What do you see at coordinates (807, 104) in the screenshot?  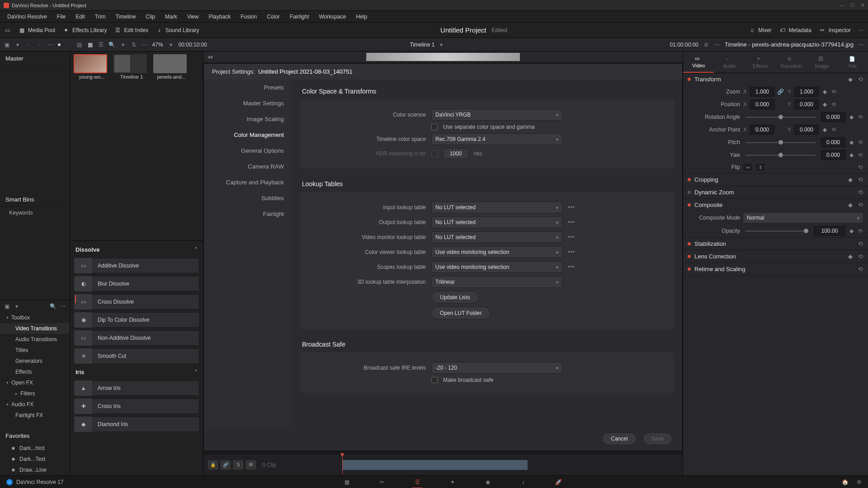 I see `pos-y-input` at bounding box center [807, 104].